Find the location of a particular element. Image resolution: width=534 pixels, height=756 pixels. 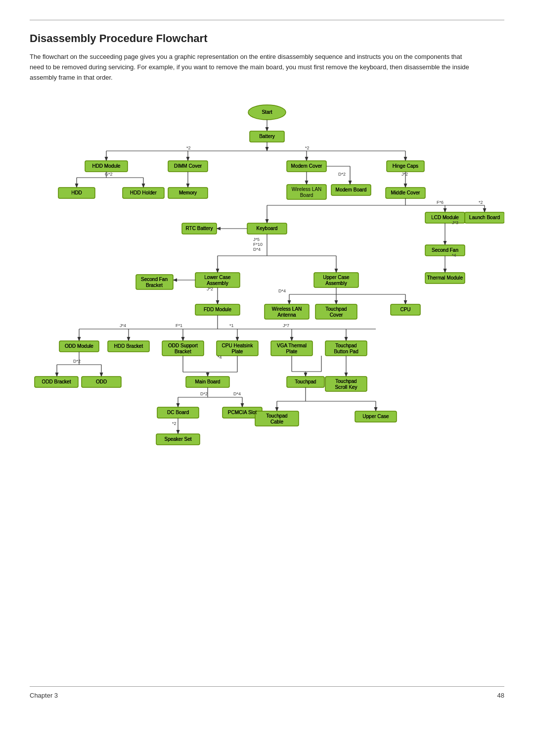

svg-text: DIMM Cover is located at coordinates (188, 166).